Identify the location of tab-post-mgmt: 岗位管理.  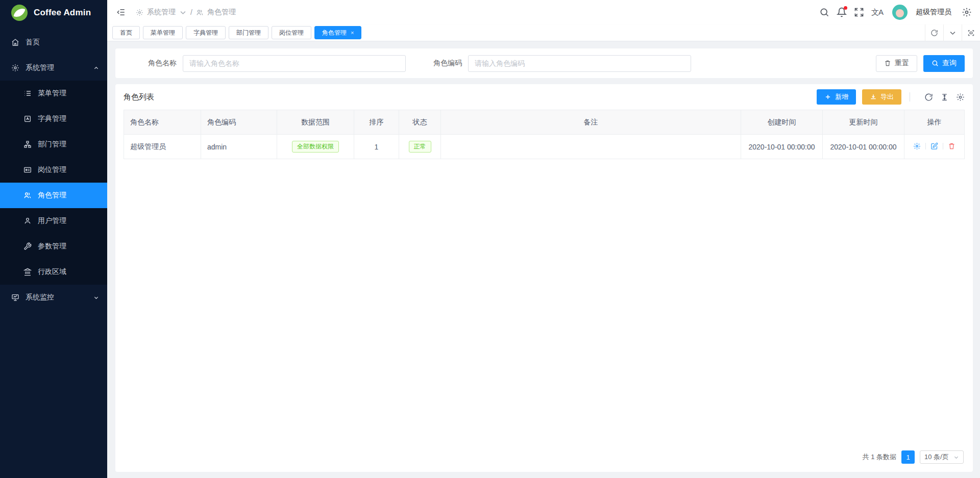
(291, 33).